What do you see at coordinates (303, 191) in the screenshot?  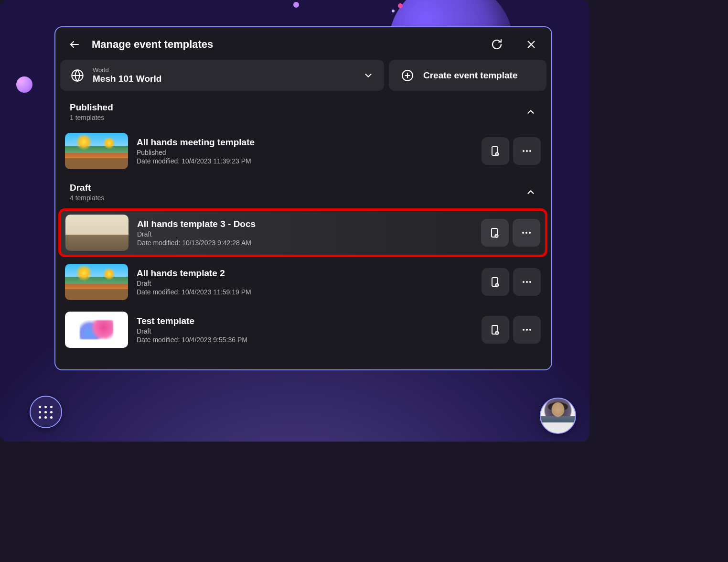 I see `section-header: Draft 4 templates` at bounding box center [303, 191].